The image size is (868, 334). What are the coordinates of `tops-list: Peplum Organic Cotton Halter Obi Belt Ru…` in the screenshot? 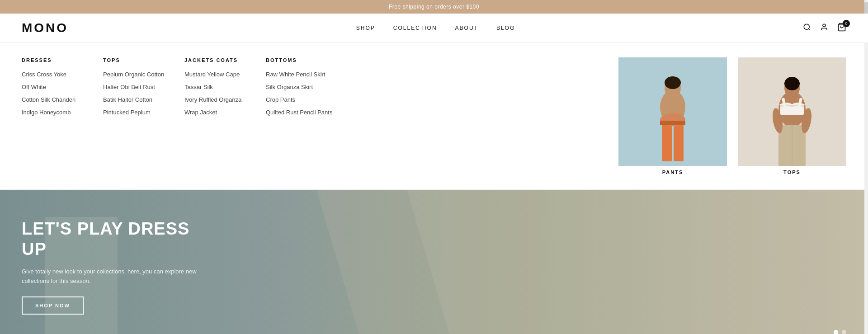 It's located at (144, 93).